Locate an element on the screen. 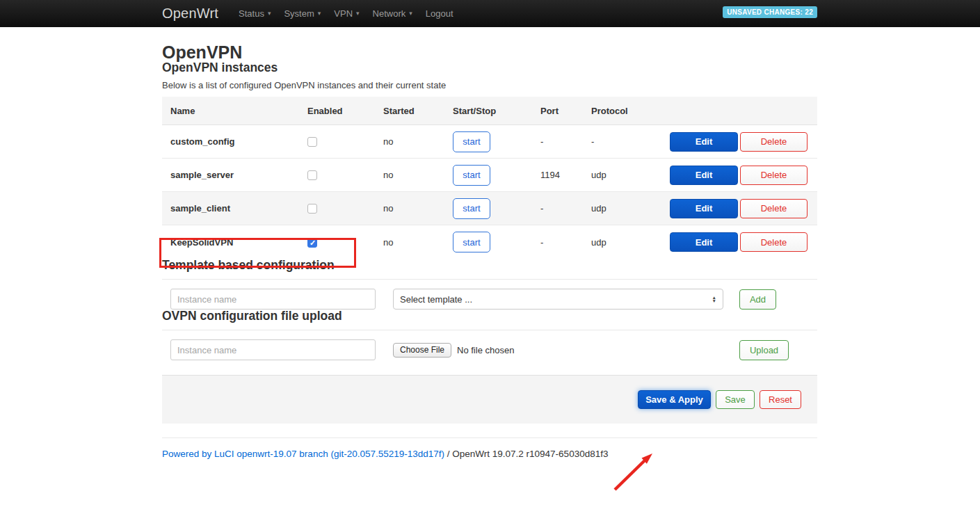 The width and height of the screenshot is (980, 530). table-row-keepsolidvpn: KeepSolidVPN no start - udp Edit Delete is located at coordinates (490, 242).